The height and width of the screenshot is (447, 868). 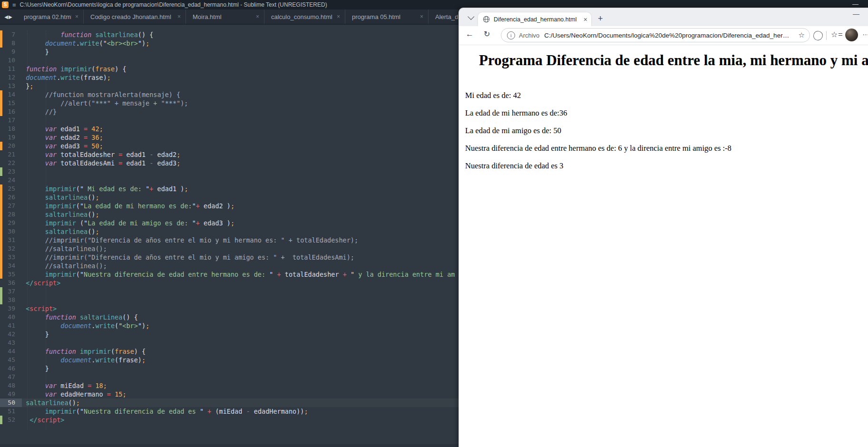 What do you see at coordinates (11, 360) in the screenshot?
I see `line-number: 45` at bounding box center [11, 360].